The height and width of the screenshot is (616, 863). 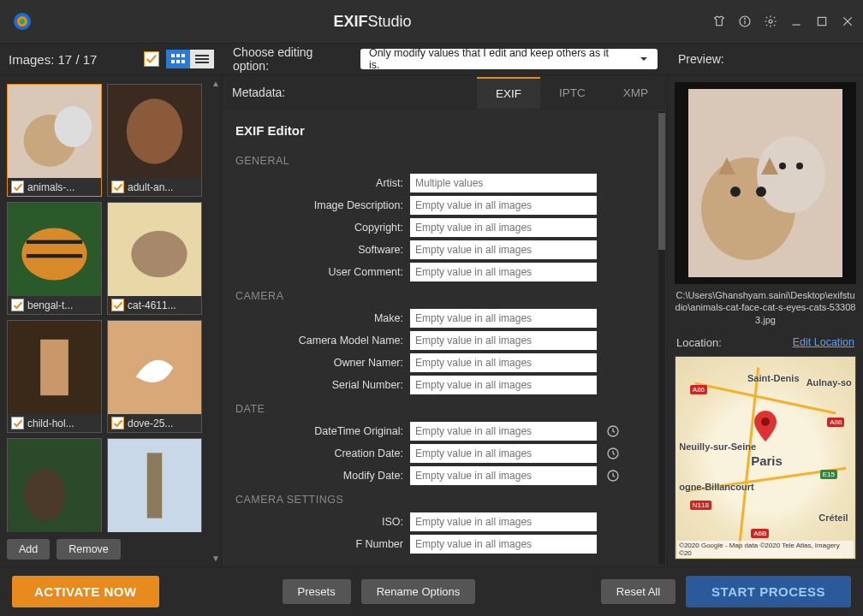 I want to click on settings-icon, so click(x=771, y=21).